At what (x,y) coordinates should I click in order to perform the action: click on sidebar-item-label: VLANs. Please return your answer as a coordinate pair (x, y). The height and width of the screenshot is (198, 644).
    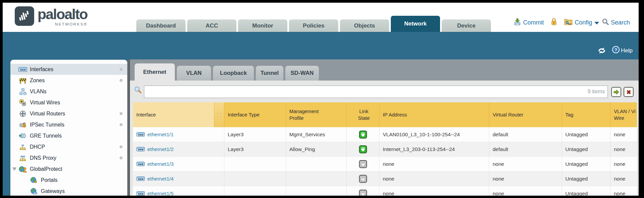
    Looking at the image, I should click on (38, 92).